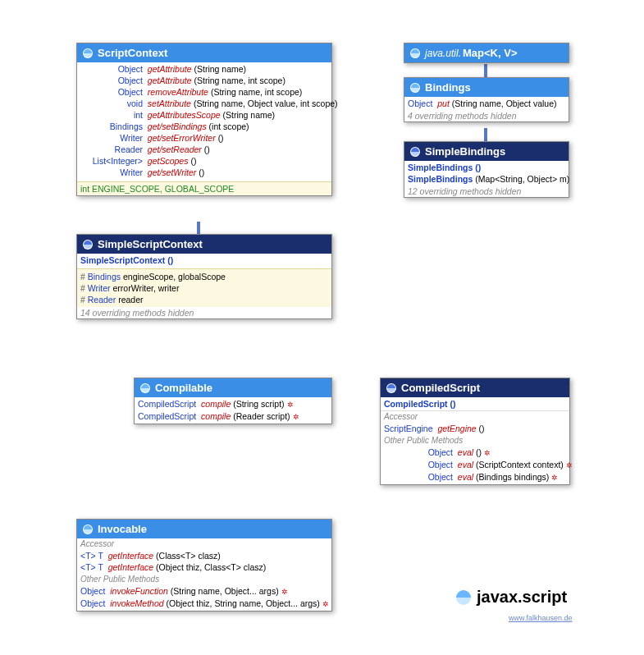 The width and height of the screenshot is (644, 655). What do you see at coordinates (486, 53) in the screenshot?
I see `header-map: java.util.Map<K, V>` at bounding box center [486, 53].